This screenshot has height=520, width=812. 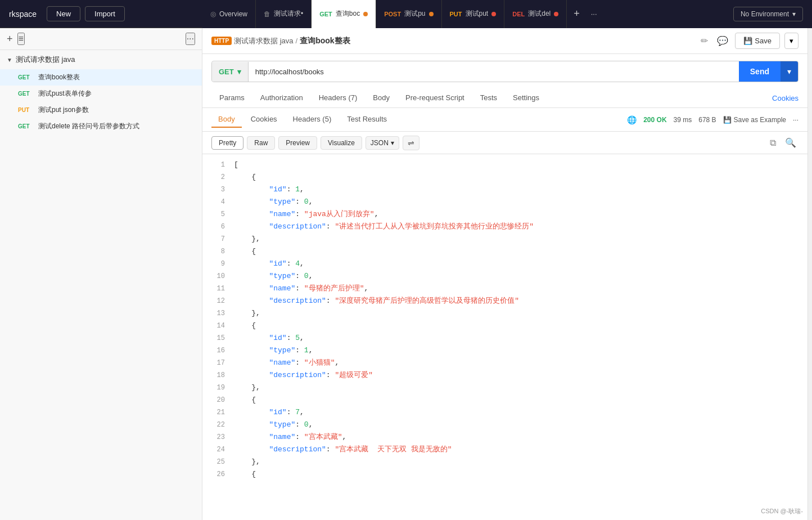 What do you see at coordinates (518, 14) in the screenshot?
I see `tab-del-method: DEL` at bounding box center [518, 14].